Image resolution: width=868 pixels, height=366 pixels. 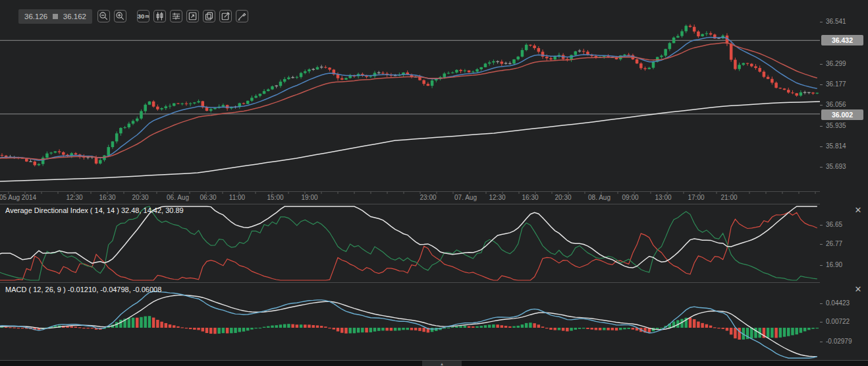 I want to click on bid-price: 36.126, so click(x=36, y=16).